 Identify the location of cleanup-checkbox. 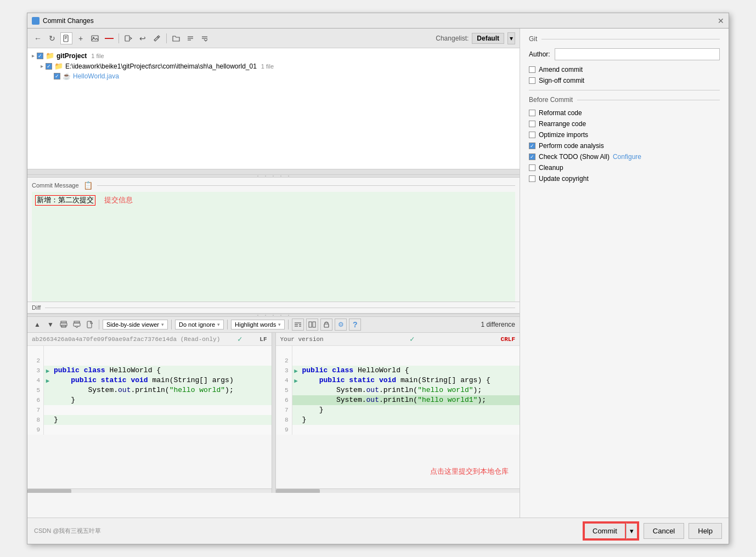
(532, 168).